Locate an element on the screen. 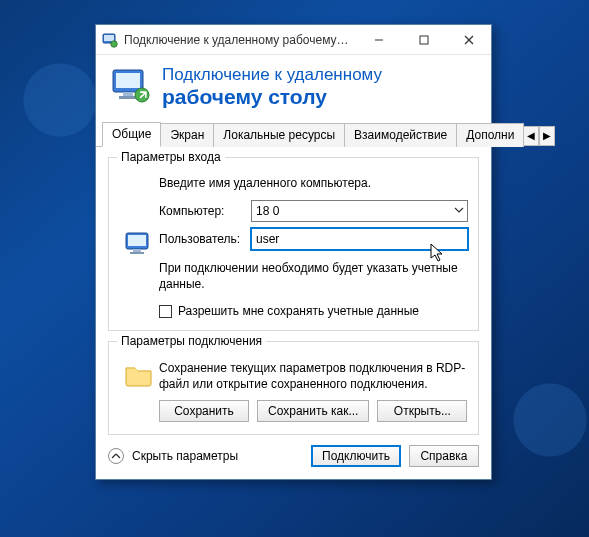 The height and width of the screenshot is (537, 589). user-input: user is located at coordinates (360, 239).